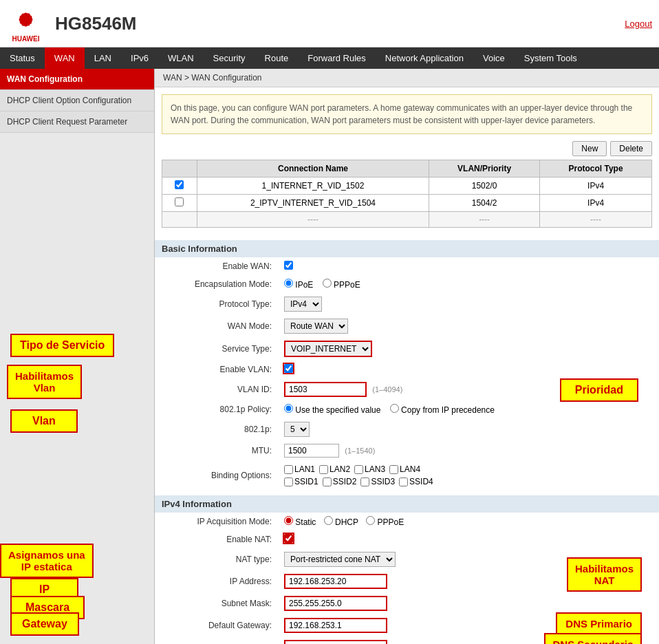 The width and height of the screenshot is (659, 644). What do you see at coordinates (336, 603) in the screenshot?
I see `subnet-mask-input` at bounding box center [336, 603].